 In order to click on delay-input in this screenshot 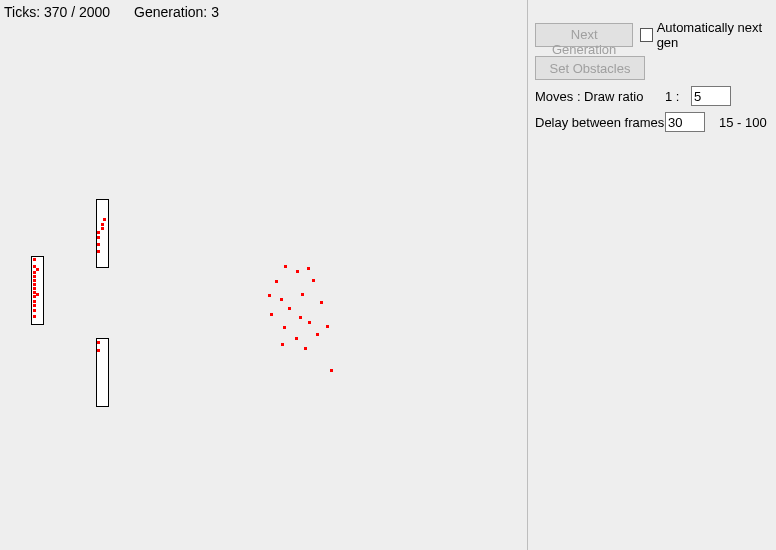, I will do `click(685, 122)`.